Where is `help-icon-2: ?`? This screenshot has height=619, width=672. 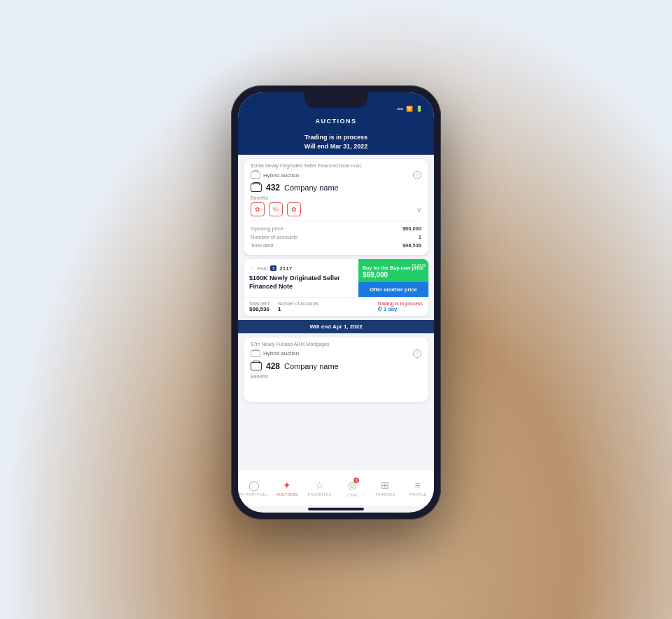
help-icon-2: ? is located at coordinates (417, 354).